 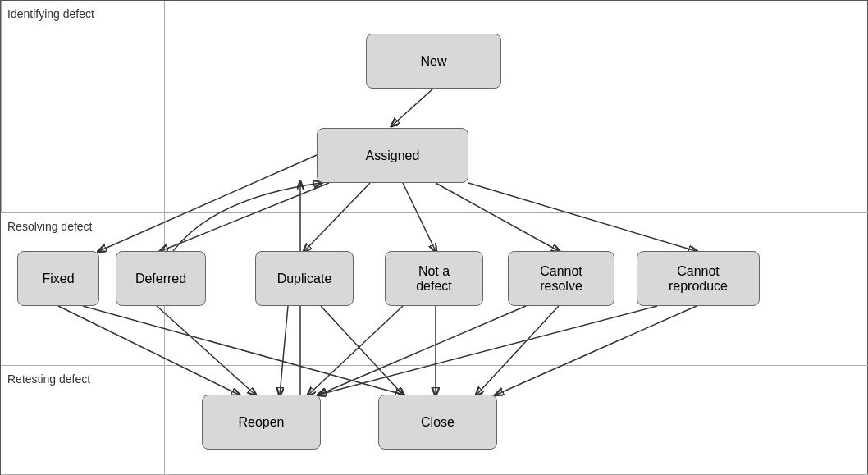 I want to click on resolving-label: Resolving defect, so click(x=50, y=226).